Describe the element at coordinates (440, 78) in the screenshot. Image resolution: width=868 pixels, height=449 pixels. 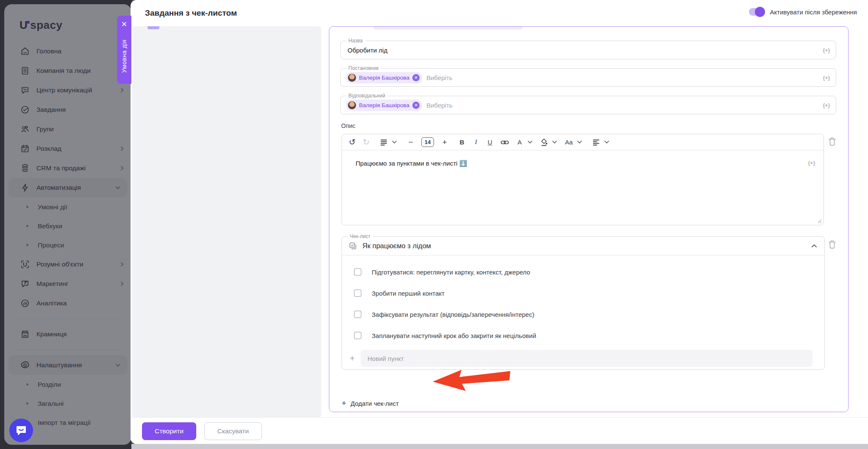
I see `assigner-placeholder: Виберіть` at that location.